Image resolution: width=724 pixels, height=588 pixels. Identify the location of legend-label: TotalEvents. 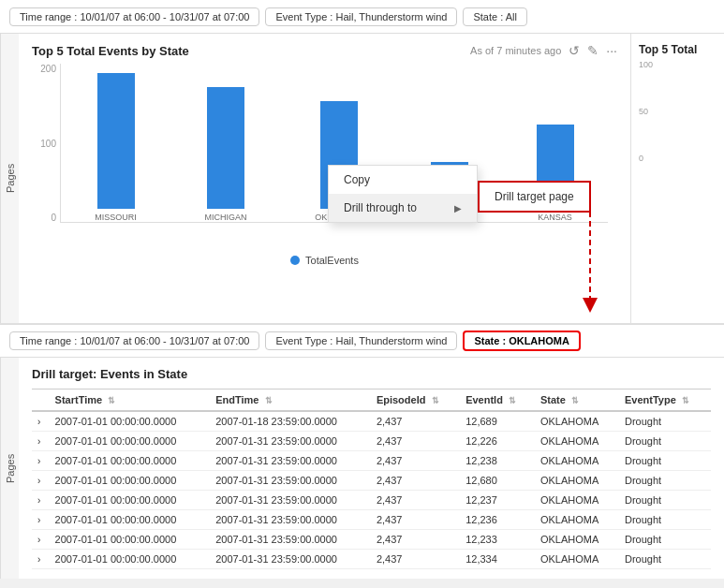
(332, 260).